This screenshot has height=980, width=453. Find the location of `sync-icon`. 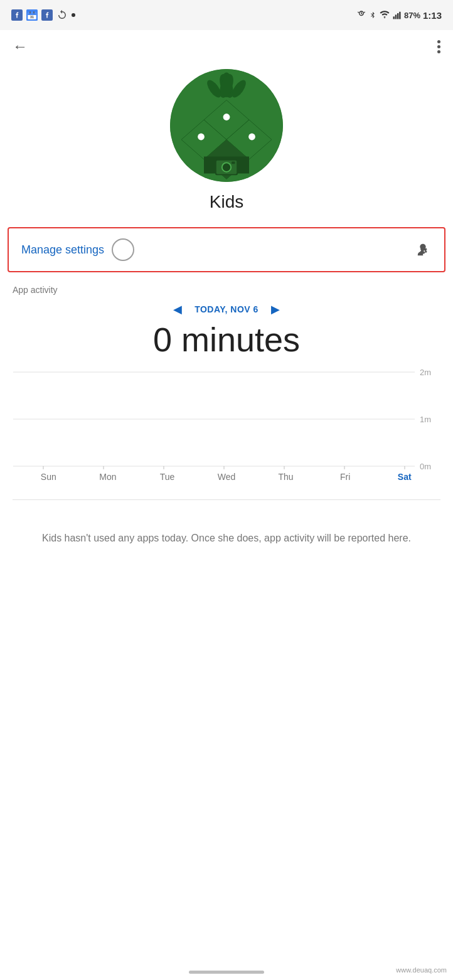

sync-icon is located at coordinates (62, 15).